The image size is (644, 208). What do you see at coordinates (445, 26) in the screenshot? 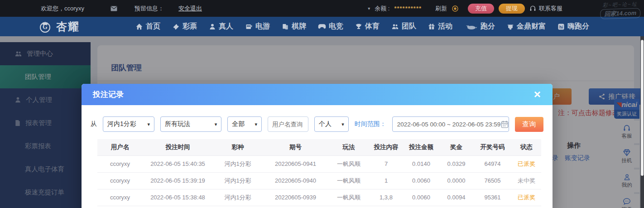
I see `nav-label: 活动` at bounding box center [445, 26].